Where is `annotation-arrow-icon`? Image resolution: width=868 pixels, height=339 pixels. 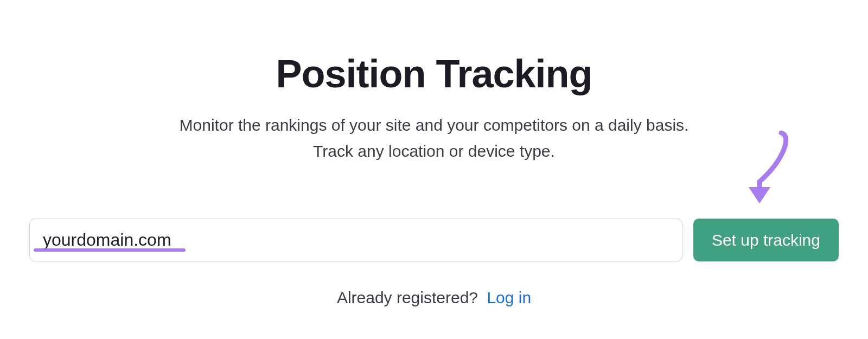
annotation-arrow-icon is located at coordinates (757, 172).